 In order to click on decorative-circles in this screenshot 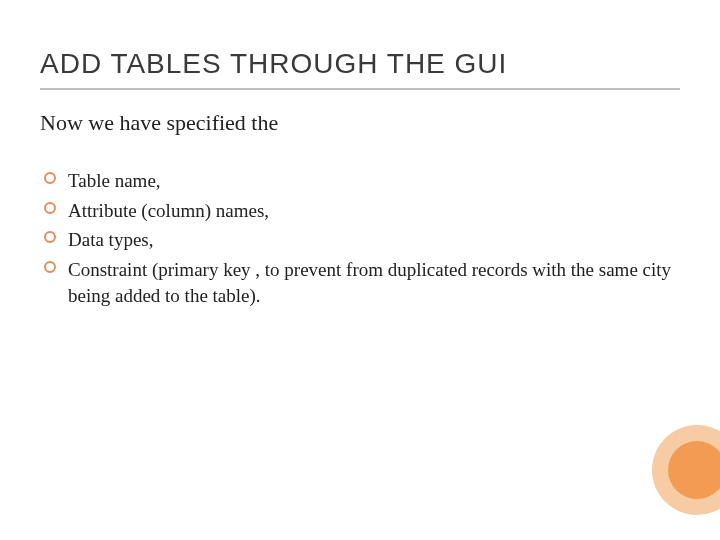, I will do `click(686, 470)`.